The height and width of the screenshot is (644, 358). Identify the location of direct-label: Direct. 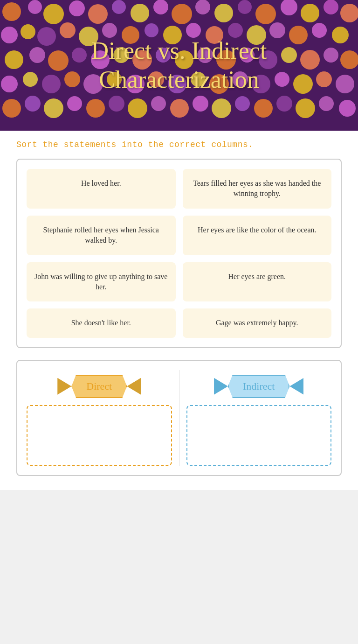
(99, 386).